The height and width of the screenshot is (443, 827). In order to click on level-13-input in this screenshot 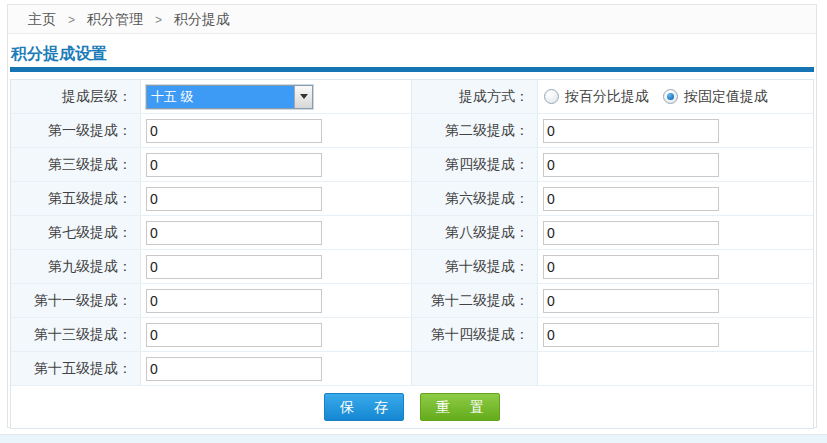, I will do `click(234, 335)`.